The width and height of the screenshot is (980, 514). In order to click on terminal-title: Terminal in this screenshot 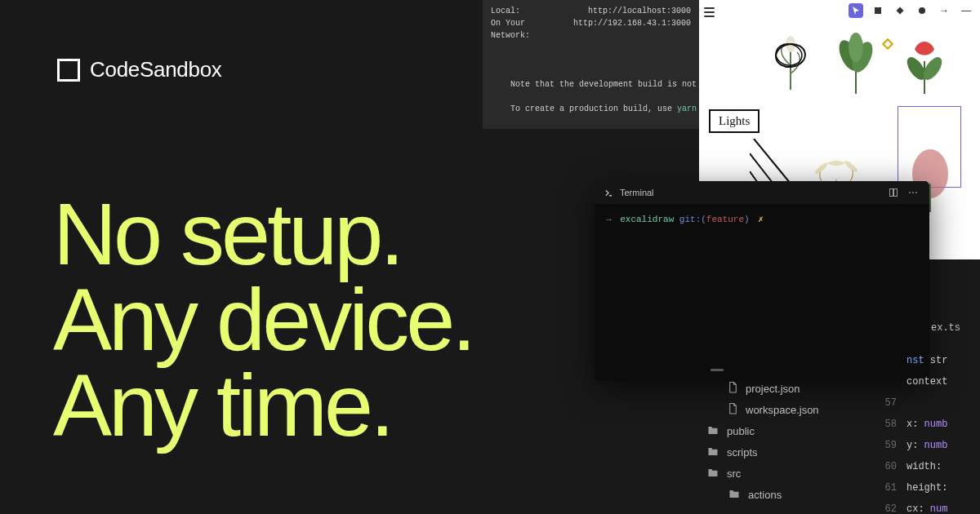, I will do `click(637, 193)`.